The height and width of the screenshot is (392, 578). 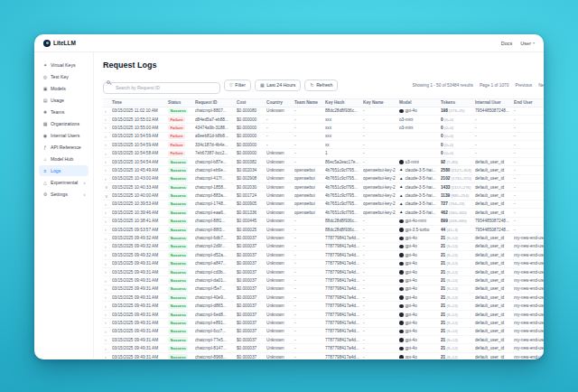 I want to click on cell-time: 03/15/2025 10:55:02 AM, so click(x=140, y=119).